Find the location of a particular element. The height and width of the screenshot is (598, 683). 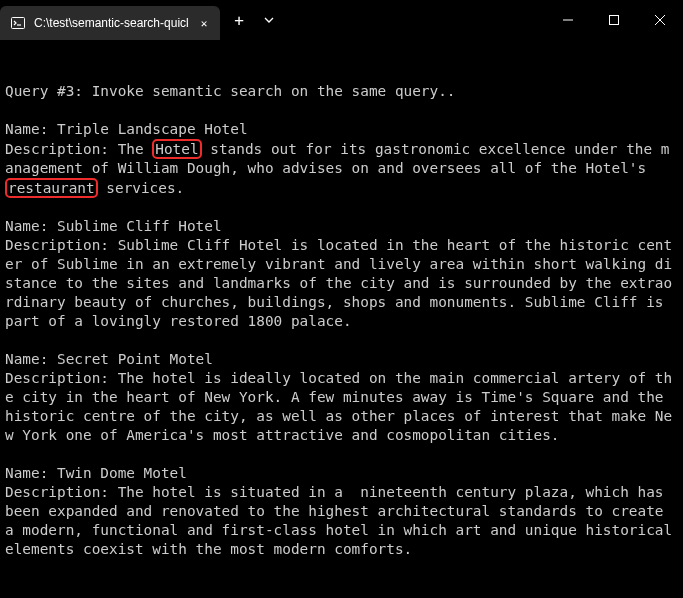

tab-dropdown-button is located at coordinates (269, 20).